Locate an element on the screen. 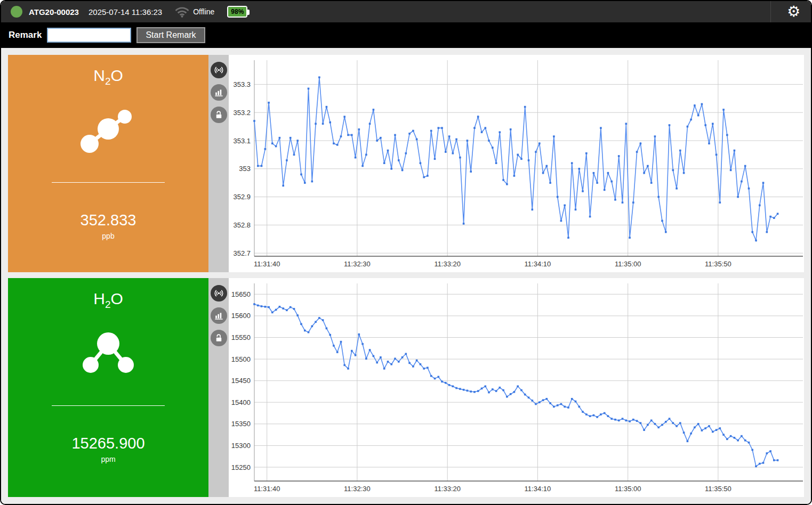 The width and height of the screenshot is (812, 505). gas-unit: ppm is located at coordinates (108, 459).